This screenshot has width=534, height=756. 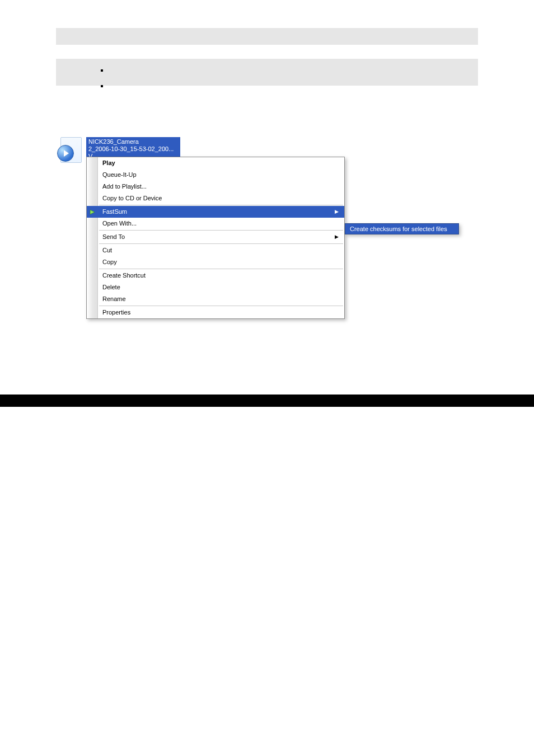 I want to click on menu-item-queue: Queue-It-Up, so click(x=216, y=175).